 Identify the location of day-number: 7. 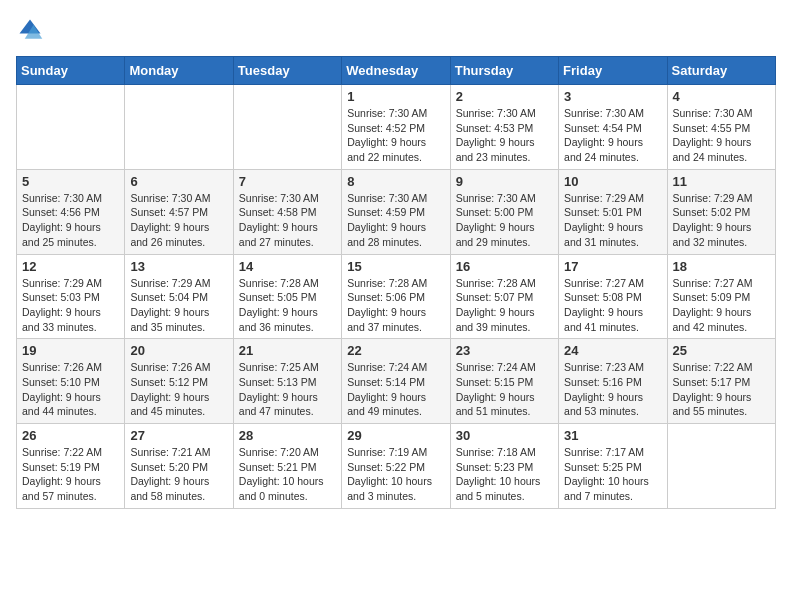
(288, 182).